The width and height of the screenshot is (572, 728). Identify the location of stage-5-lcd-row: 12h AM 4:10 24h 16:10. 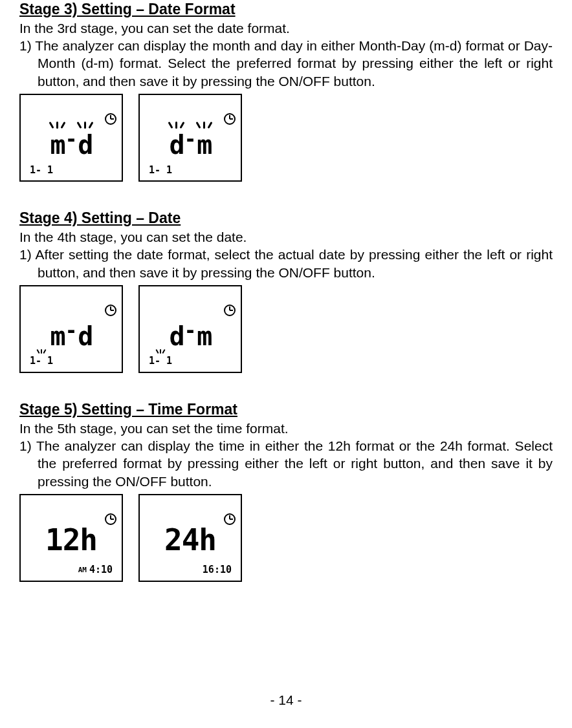
(286, 538).